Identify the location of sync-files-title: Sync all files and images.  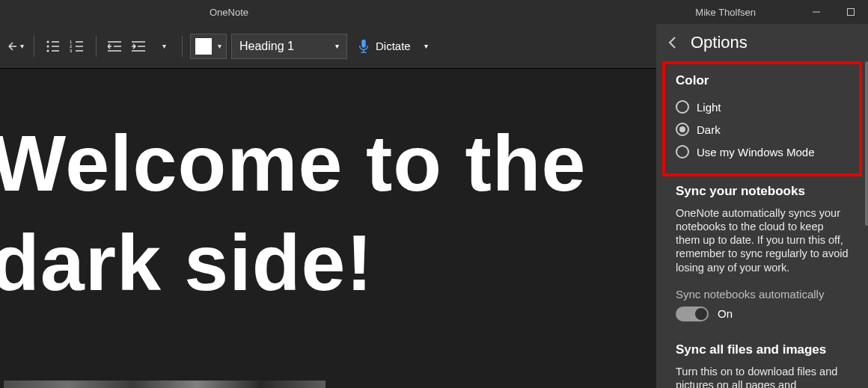
(762, 350).